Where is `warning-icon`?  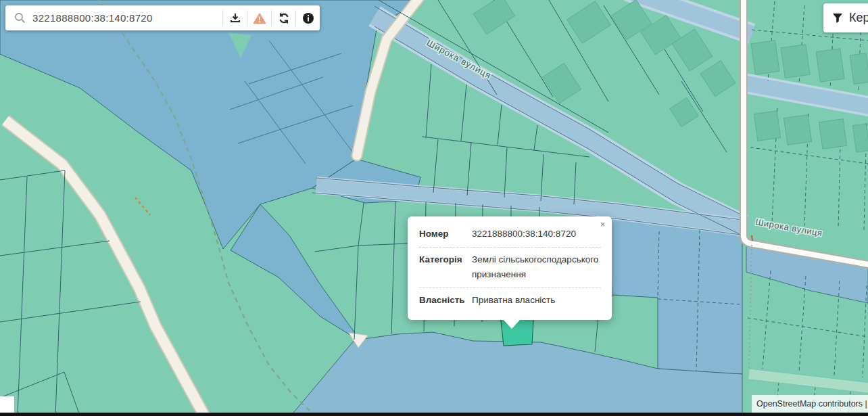 warning-icon is located at coordinates (260, 18).